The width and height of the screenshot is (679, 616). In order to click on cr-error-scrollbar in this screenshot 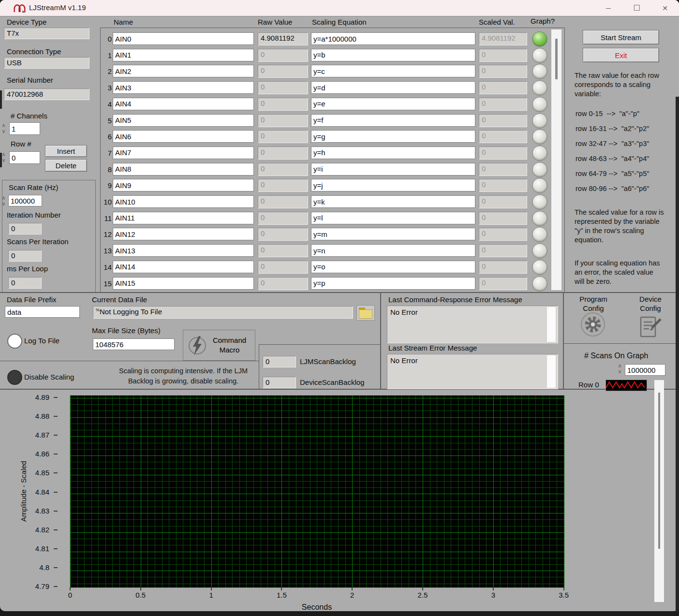, I will do `click(551, 324)`.